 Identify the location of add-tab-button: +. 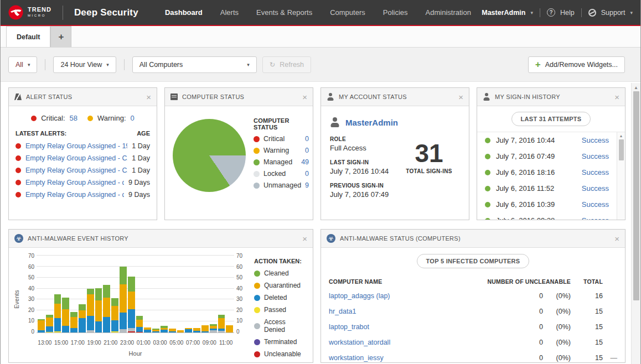
(61, 37).